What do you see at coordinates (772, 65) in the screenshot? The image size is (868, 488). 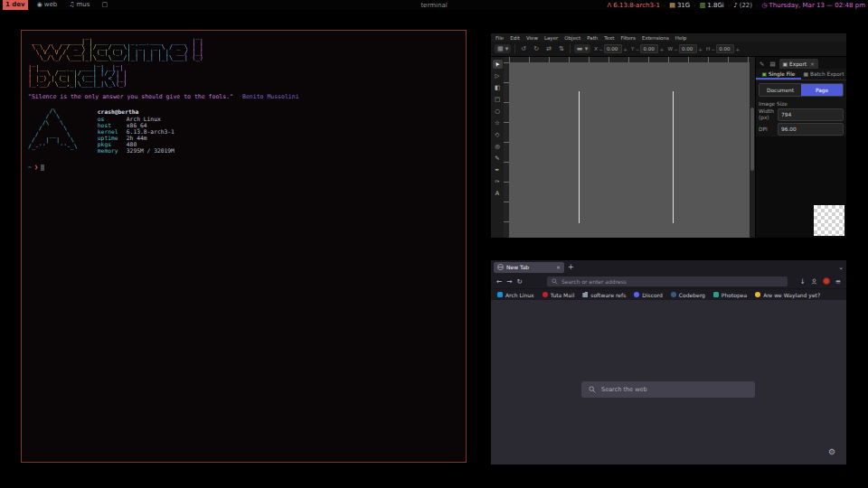 I see `layers-dialog-icon: ▤` at bounding box center [772, 65].